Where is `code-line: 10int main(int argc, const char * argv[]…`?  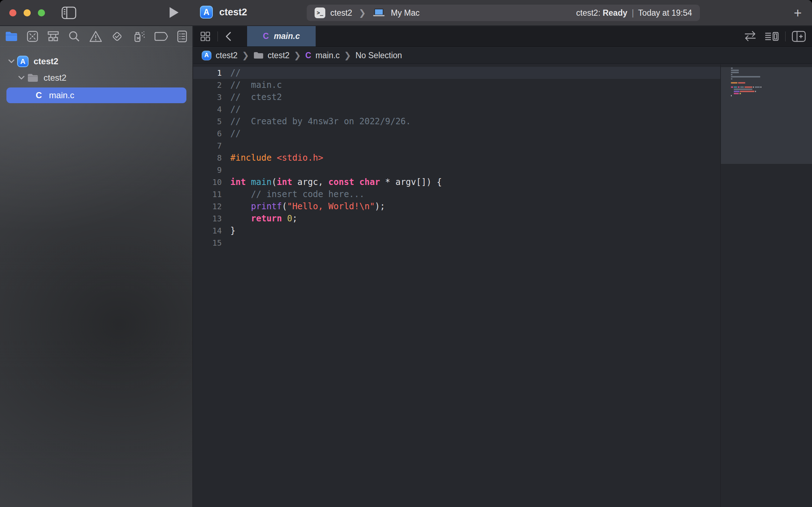
code-line: 10int main(int argc, const char * argv[]… is located at coordinates (457, 182).